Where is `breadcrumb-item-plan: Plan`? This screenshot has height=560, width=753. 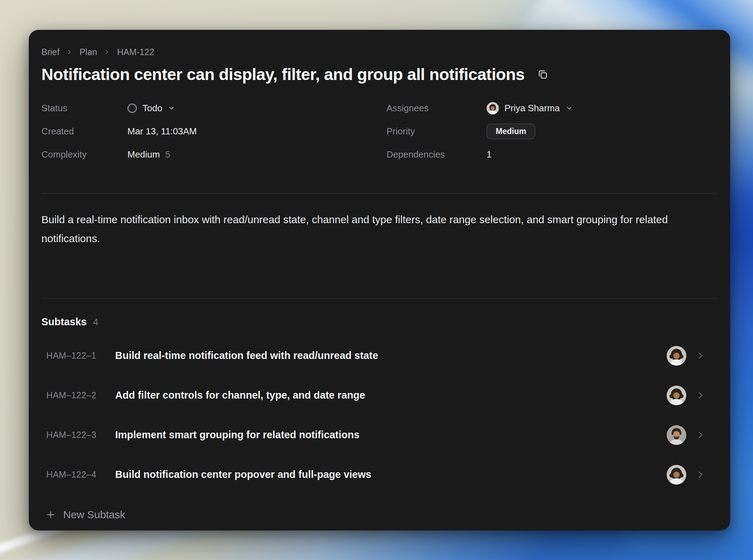 breadcrumb-item-plan: Plan is located at coordinates (88, 52).